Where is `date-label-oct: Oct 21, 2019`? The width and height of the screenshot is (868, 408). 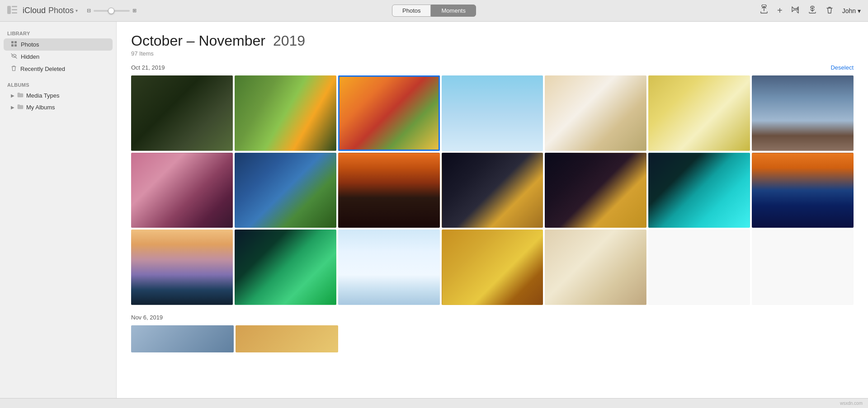
date-label-oct: Oct 21, 2019 is located at coordinates (148, 68).